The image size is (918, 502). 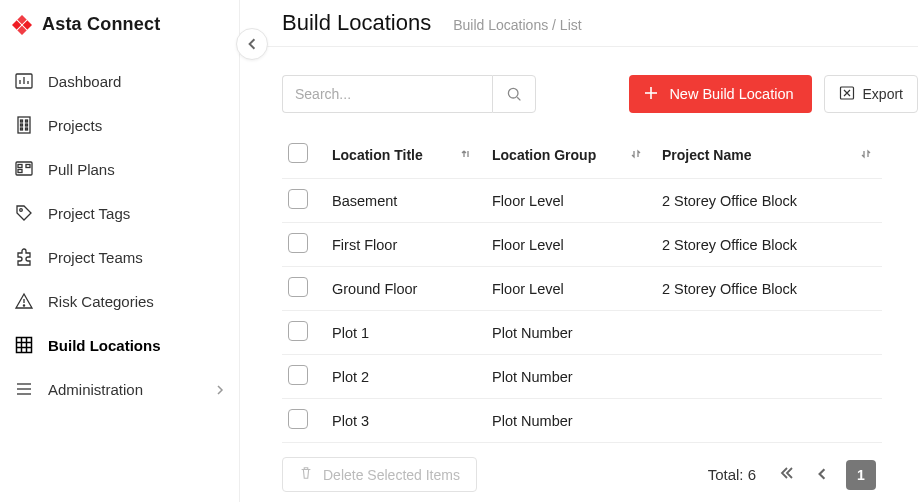 What do you see at coordinates (84, 82) in the screenshot?
I see `sidebar-item-label: Dashboard` at bounding box center [84, 82].